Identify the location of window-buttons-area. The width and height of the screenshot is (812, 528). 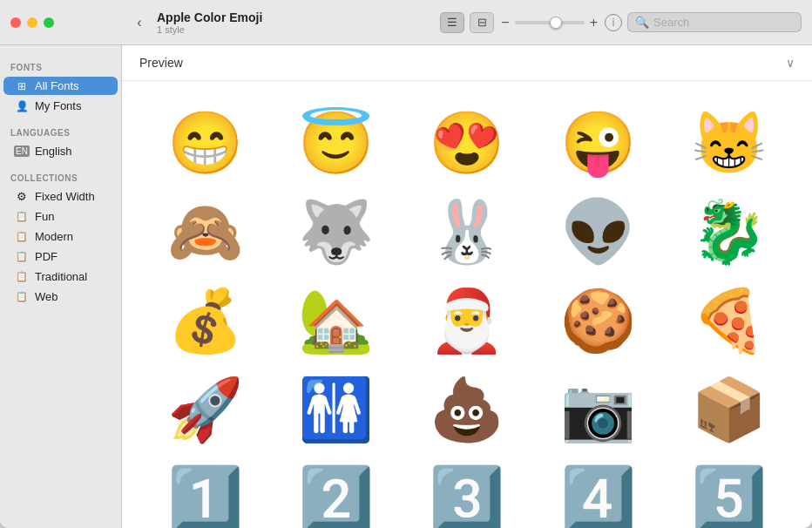
(61, 23).